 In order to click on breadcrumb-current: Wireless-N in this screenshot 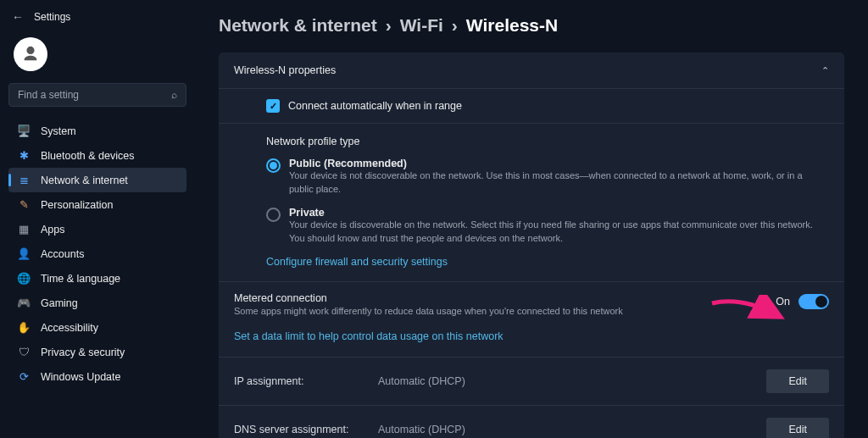, I will do `click(512, 25)`.